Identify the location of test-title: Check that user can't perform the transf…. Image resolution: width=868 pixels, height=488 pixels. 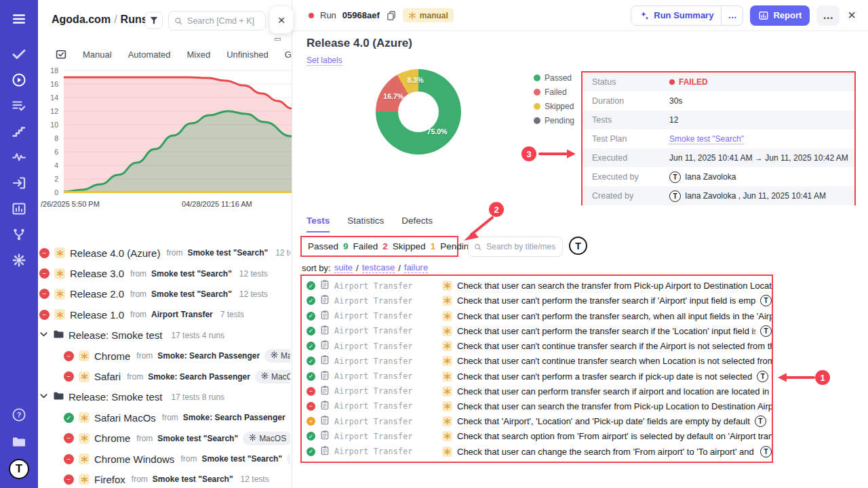
(614, 316).